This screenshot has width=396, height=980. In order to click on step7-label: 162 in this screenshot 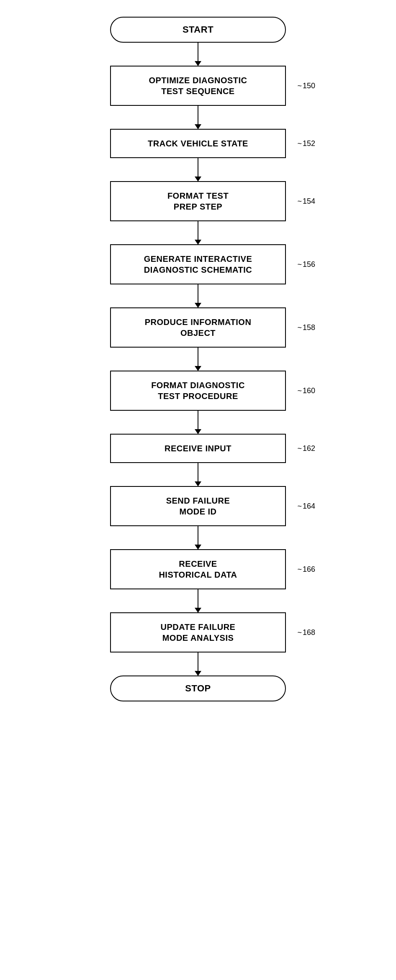, I will do `click(306, 448)`.